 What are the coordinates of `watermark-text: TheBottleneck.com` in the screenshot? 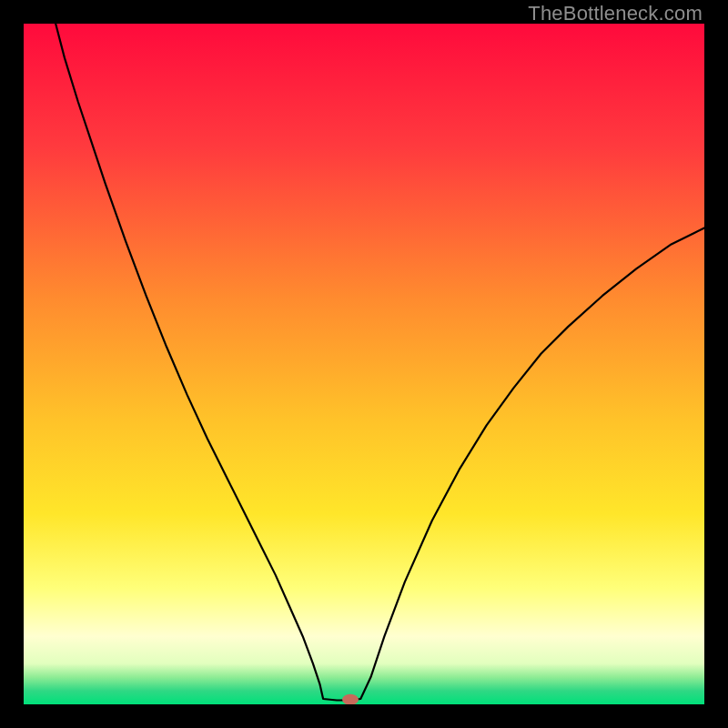 It's located at (615, 14).